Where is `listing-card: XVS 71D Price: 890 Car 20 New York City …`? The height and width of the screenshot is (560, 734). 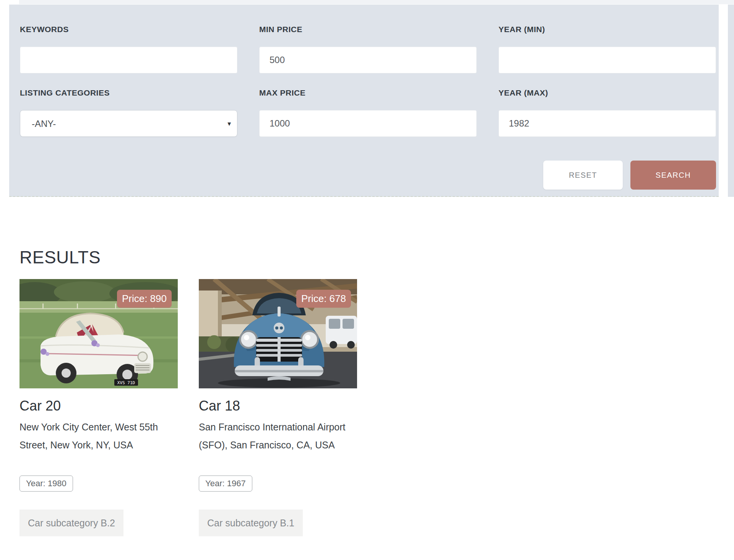
listing-card: XVS 71D Price: 890 Car 20 New York City … is located at coordinates (99, 407).